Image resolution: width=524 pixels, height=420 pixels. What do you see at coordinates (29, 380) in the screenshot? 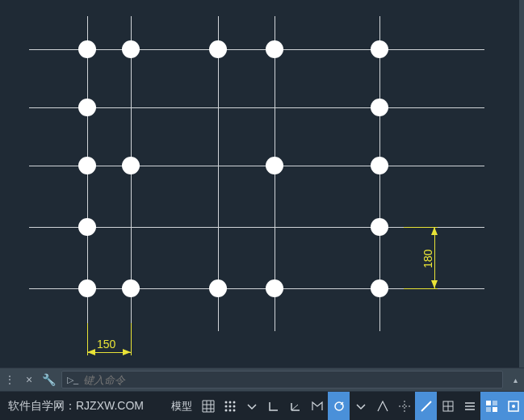
I see `close-icon: ×` at bounding box center [29, 380].